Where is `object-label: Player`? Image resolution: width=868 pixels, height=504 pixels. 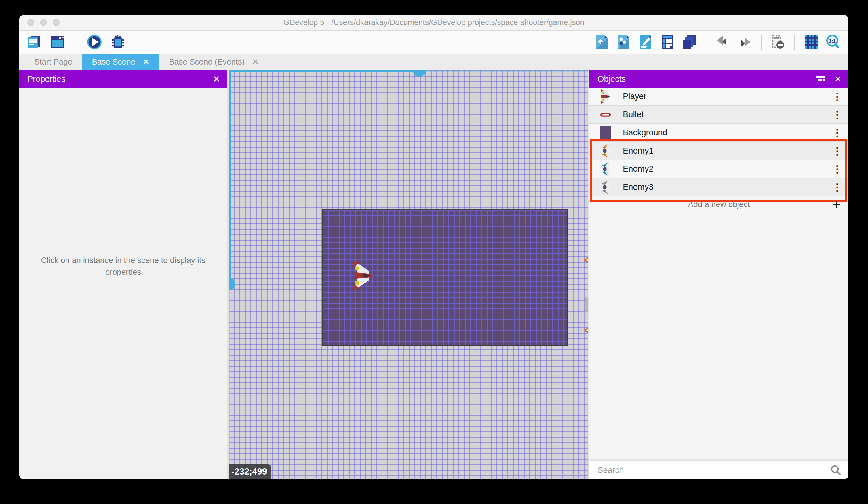
object-label: Player is located at coordinates (634, 97).